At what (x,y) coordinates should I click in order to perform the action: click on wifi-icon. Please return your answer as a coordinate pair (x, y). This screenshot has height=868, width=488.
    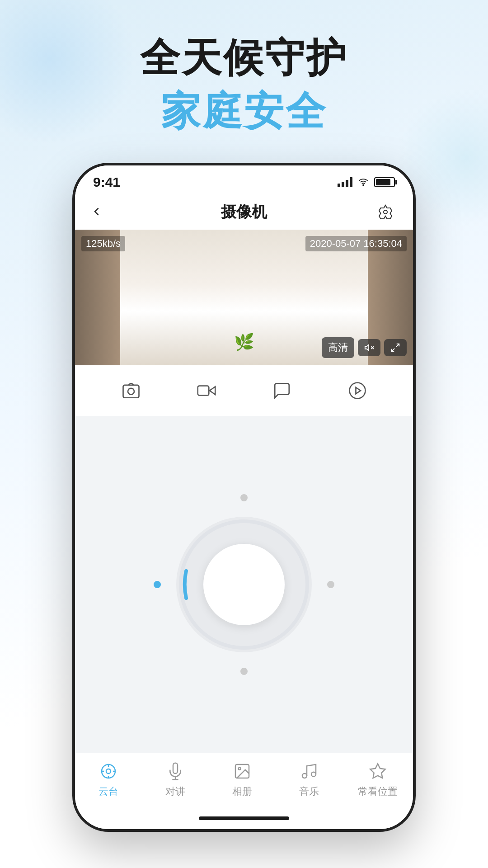
    Looking at the image, I should click on (363, 182).